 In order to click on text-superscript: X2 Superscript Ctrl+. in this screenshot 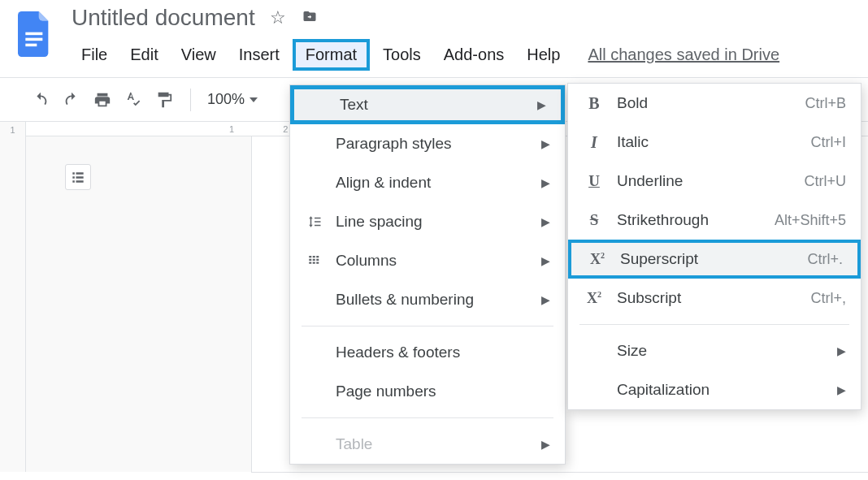, I will do `click(714, 259)`.